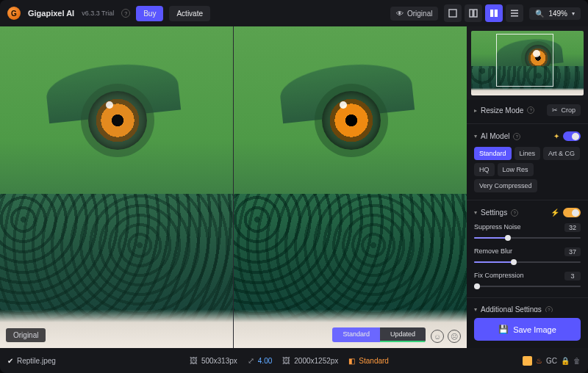 The width and height of the screenshot is (588, 373). What do you see at coordinates (415, 13) in the screenshot?
I see `original-toggle: 👁 Original` at bounding box center [415, 13].